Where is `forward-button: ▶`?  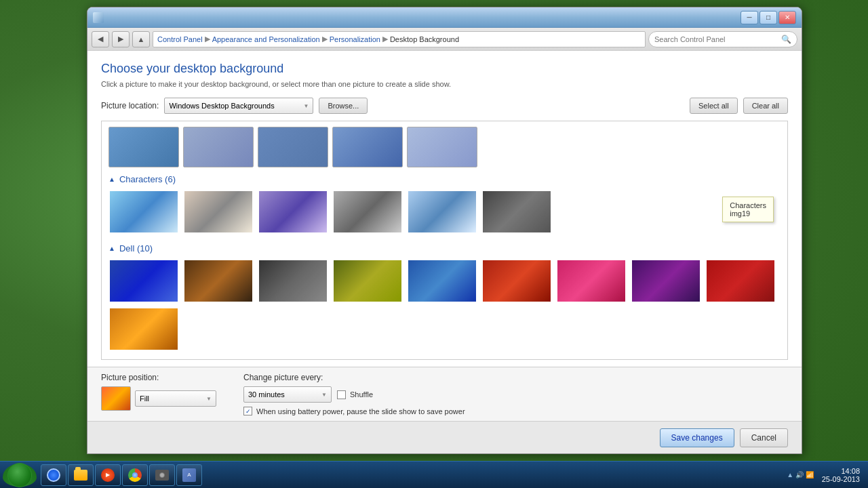
forward-button: ▶ is located at coordinates (121, 39).